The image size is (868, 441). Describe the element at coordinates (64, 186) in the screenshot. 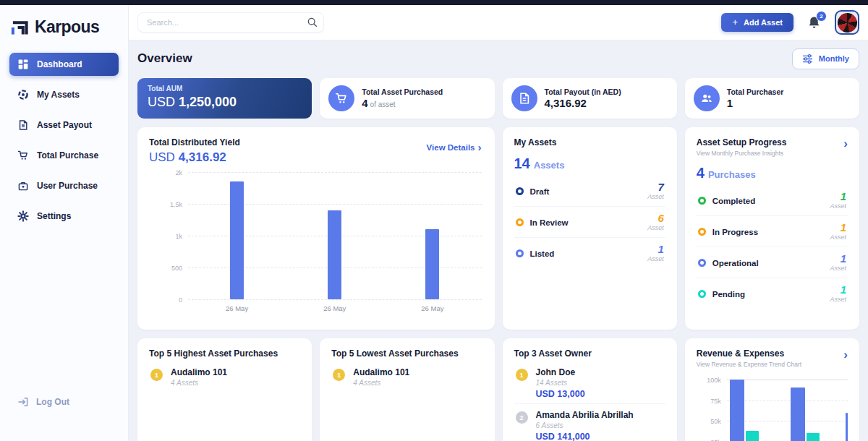

I see `sidebar-item-user-purchase: User Purchase` at that location.